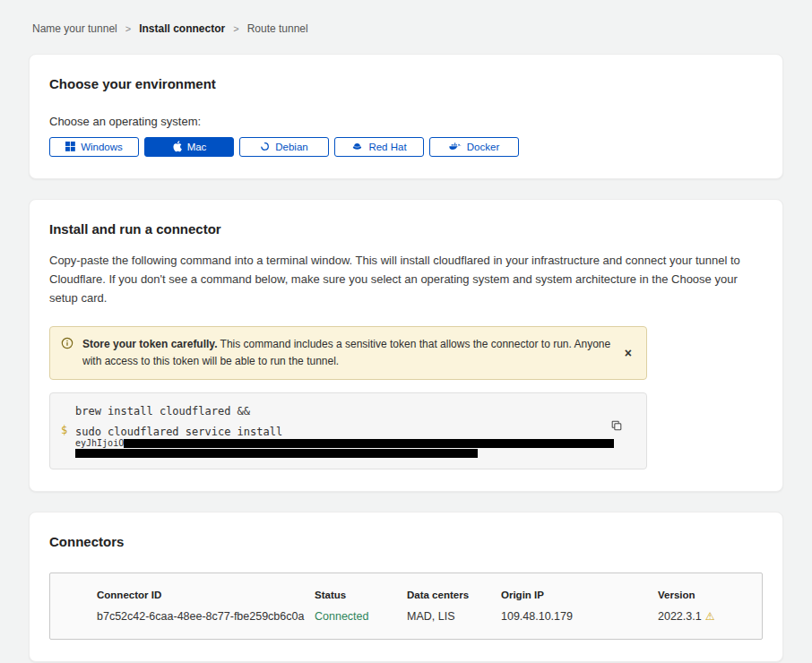 The height and width of the screenshot is (663, 812). I want to click on shell-prompt: $, so click(65, 430).